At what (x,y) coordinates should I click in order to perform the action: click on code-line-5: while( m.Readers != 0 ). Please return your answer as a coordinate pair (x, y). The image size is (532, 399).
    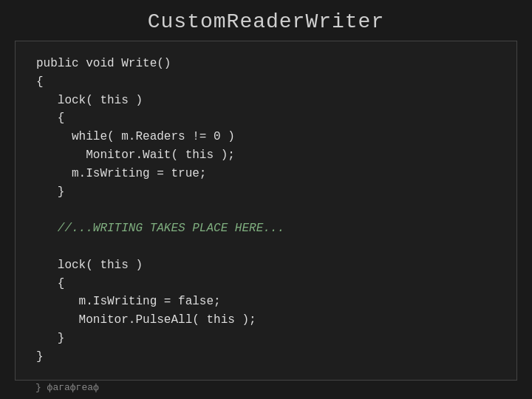
    Looking at the image, I should click on (136, 137).